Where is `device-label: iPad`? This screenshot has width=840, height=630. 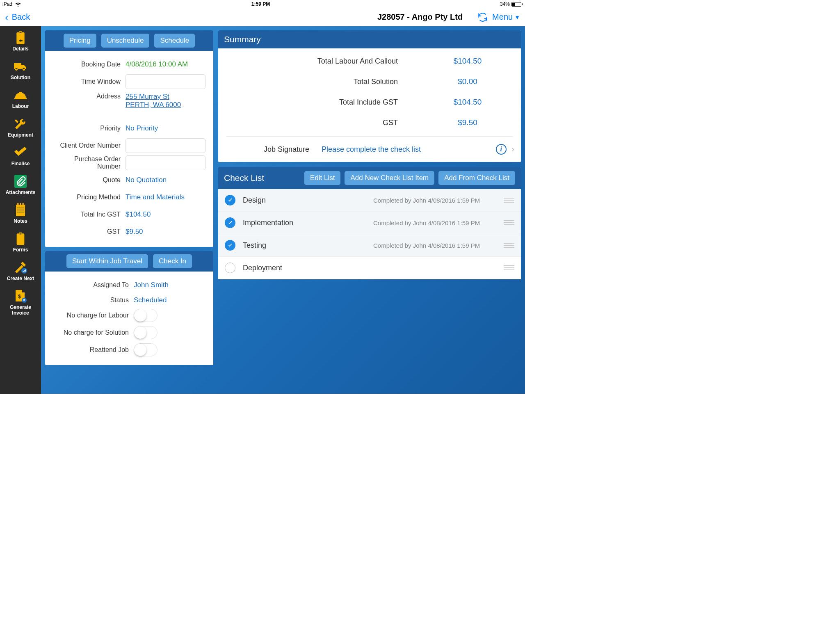 device-label: iPad is located at coordinates (7, 4).